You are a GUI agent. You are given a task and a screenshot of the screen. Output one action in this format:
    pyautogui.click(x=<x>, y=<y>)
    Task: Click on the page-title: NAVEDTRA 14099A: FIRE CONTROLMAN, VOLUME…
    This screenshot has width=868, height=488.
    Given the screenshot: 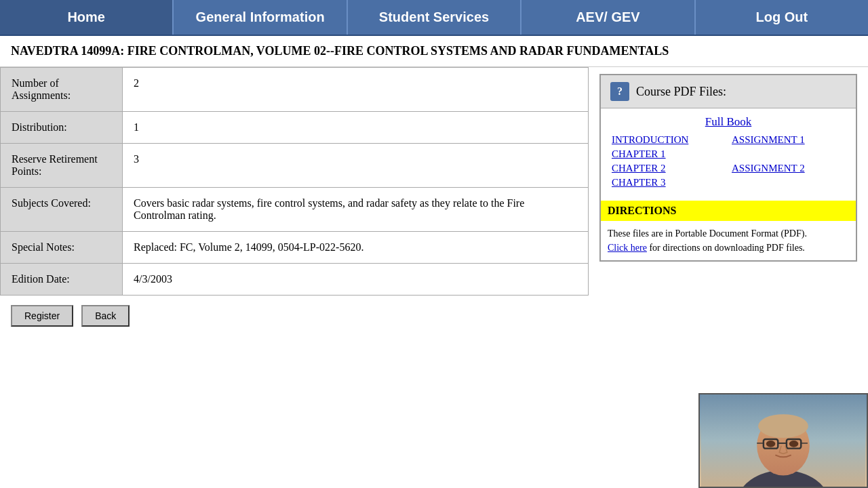 What is the action you would take?
    pyautogui.click(x=434, y=52)
    